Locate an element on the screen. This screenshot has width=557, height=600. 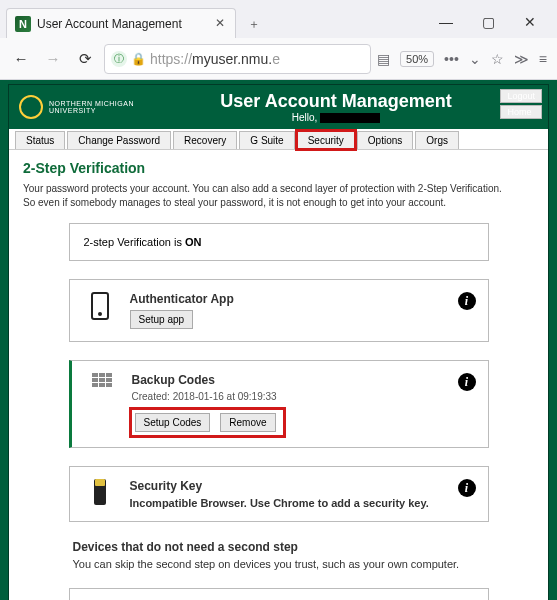
page-title: User Account Management is located at coordinates (336, 102).